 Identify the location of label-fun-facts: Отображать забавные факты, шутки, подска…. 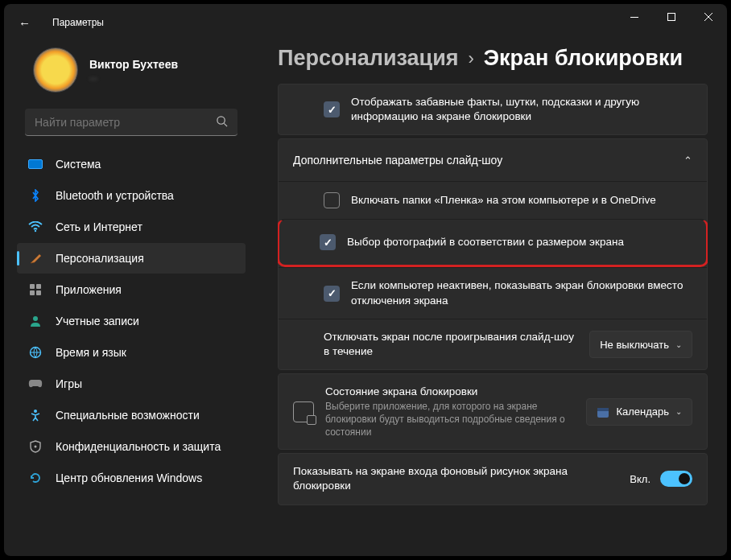
(522, 109).